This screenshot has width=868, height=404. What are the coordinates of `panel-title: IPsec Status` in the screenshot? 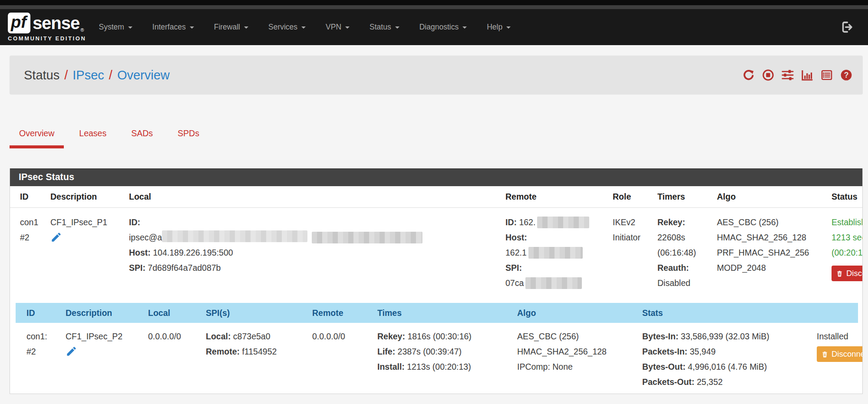 It's located at (436, 177).